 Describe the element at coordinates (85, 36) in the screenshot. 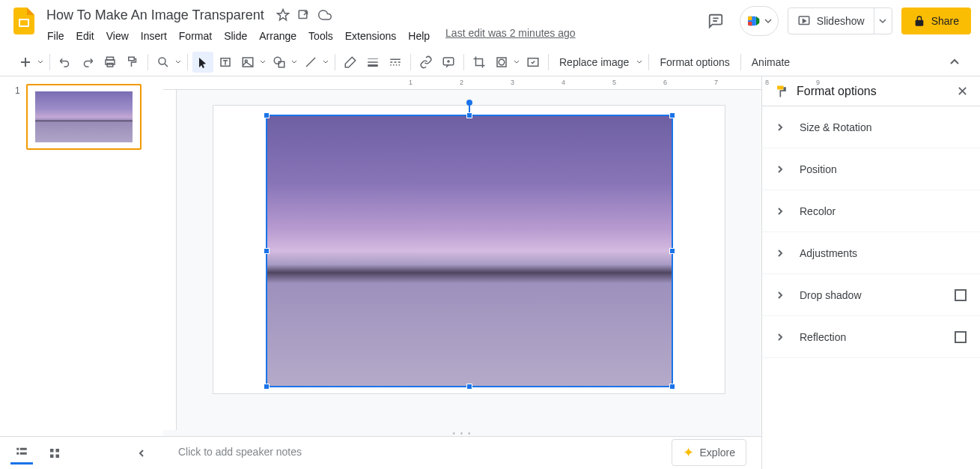

I see `menu-edit: Edit` at that location.